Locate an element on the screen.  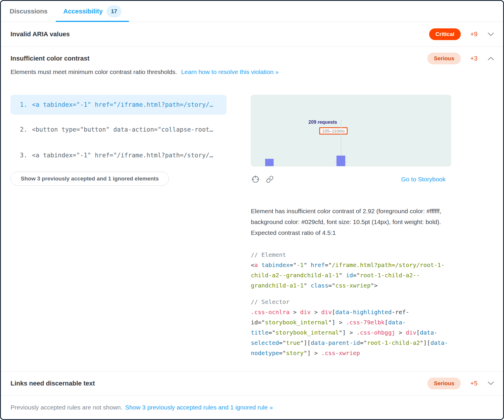
element-item-2: 2. <button type="button" data-action="co… is located at coordinates (119, 130).